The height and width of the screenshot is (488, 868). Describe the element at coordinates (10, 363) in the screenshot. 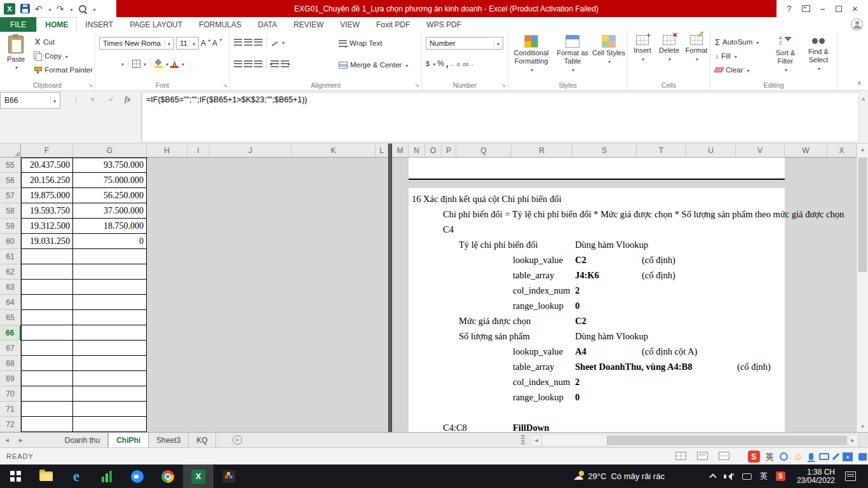

I see `row-header-68: 68` at that location.